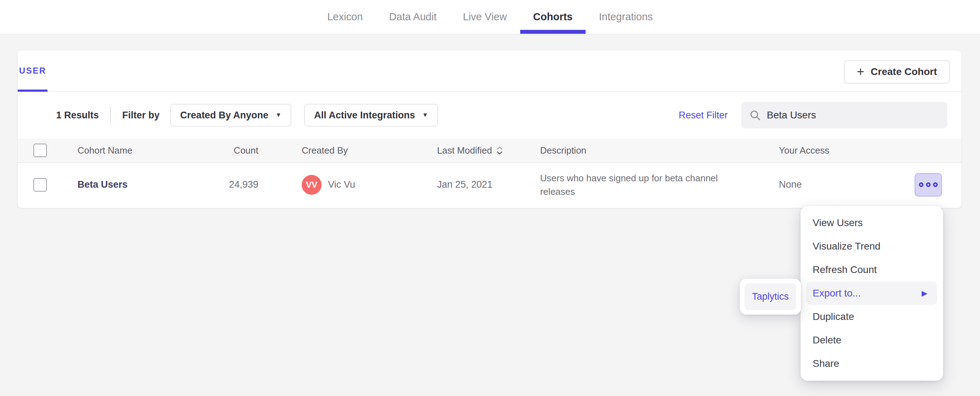 The width and height of the screenshot is (980, 396). What do you see at coordinates (928, 185) in the screenshot?
I see `more-options-button` at bounding box center [928, 185].